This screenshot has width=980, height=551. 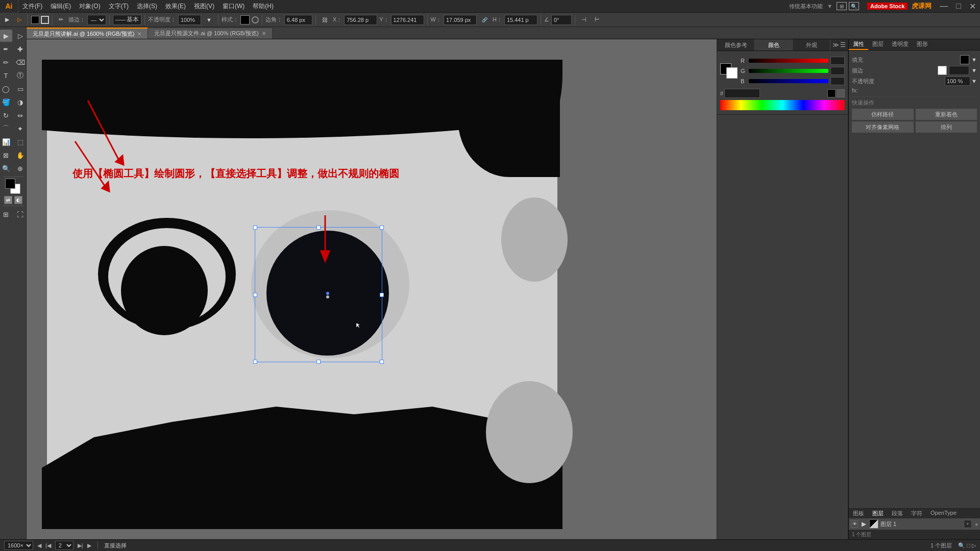 I want to click on menu-view: 视图(V), so click(x=204, y=6).